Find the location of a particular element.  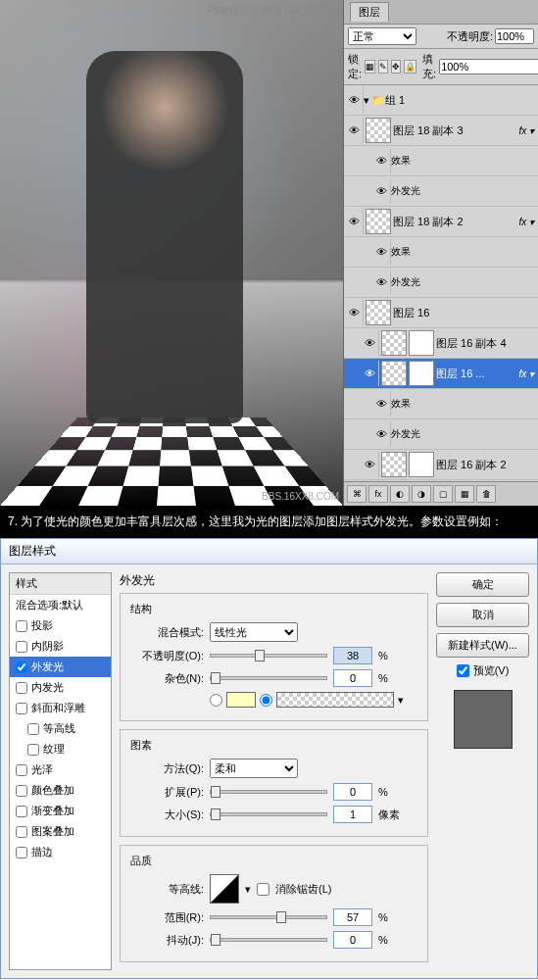

delete-icon: 🗑 is located at coordinates (486, 494).